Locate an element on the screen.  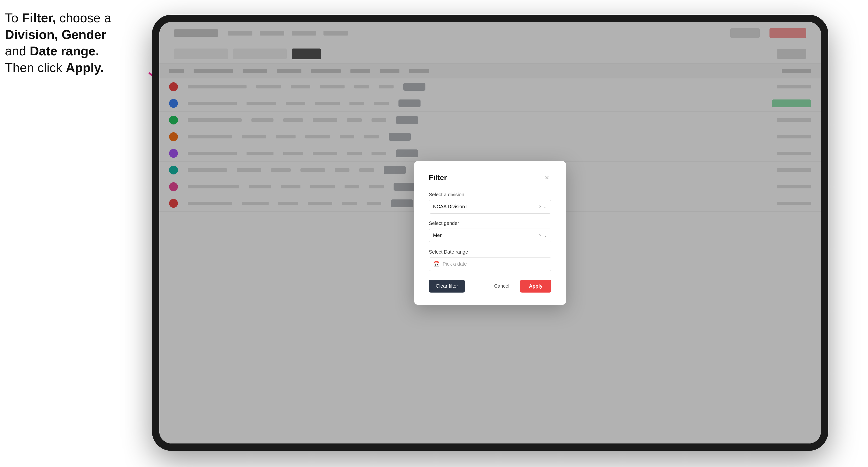
modal-title-row: Filter × is located at coordinates (490, 178).